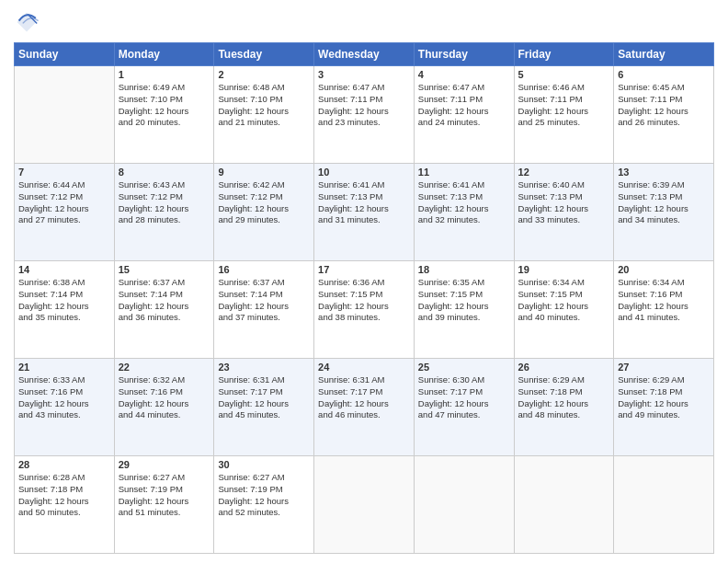  What do you see at coordinates (464, 75) in the screenshot?
I see `day-number: 4` at bounding box center [464, 75].